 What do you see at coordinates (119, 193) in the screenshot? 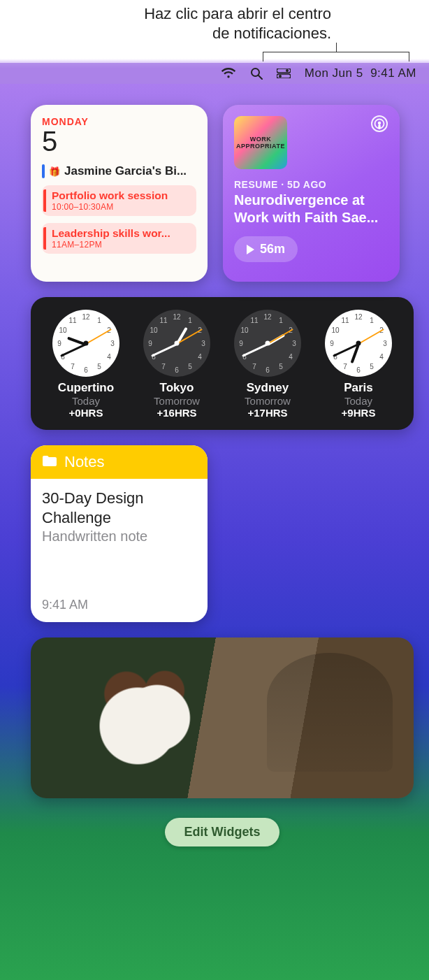
I see `calendar-widget: MONDAY 5 🎁 Jasmine Garcia's Bi... Portfo…` at bounding box center [119, 193].